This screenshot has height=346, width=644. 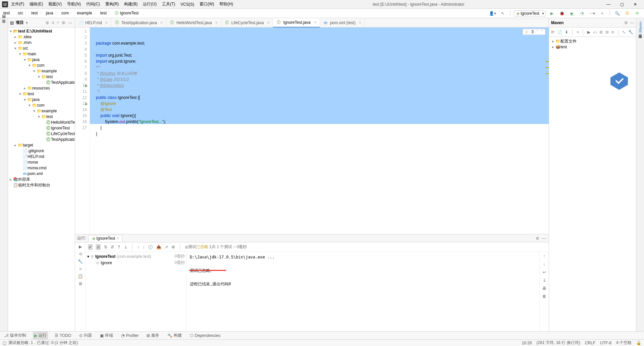 What do you see at coordinates (107, 335) in the screenshot?
I see `tab-terminal: ▣终端` at bounding box center [107, 335].